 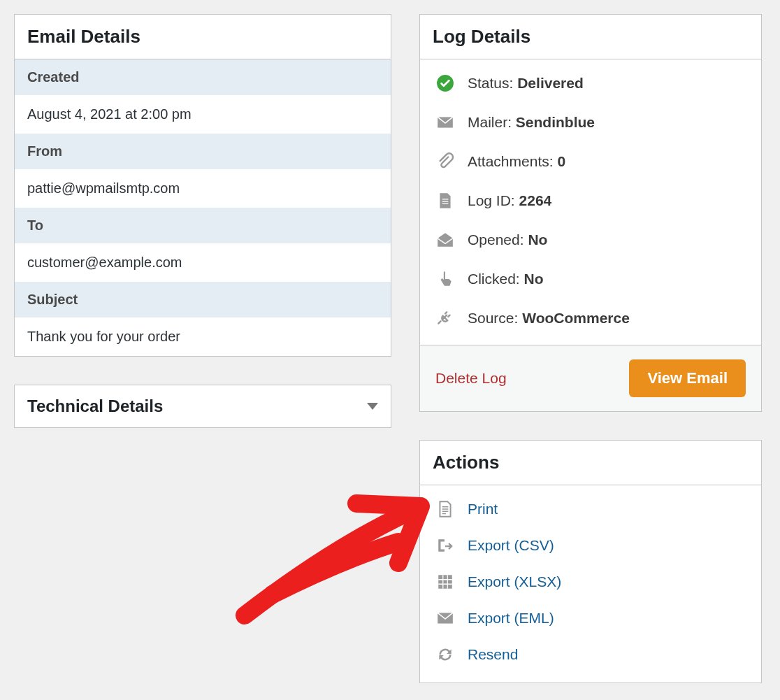 What do you see at coordinates (561, 161) in the screenshot?
I see `attachments-value: 0` at bounding box center [561, 161].